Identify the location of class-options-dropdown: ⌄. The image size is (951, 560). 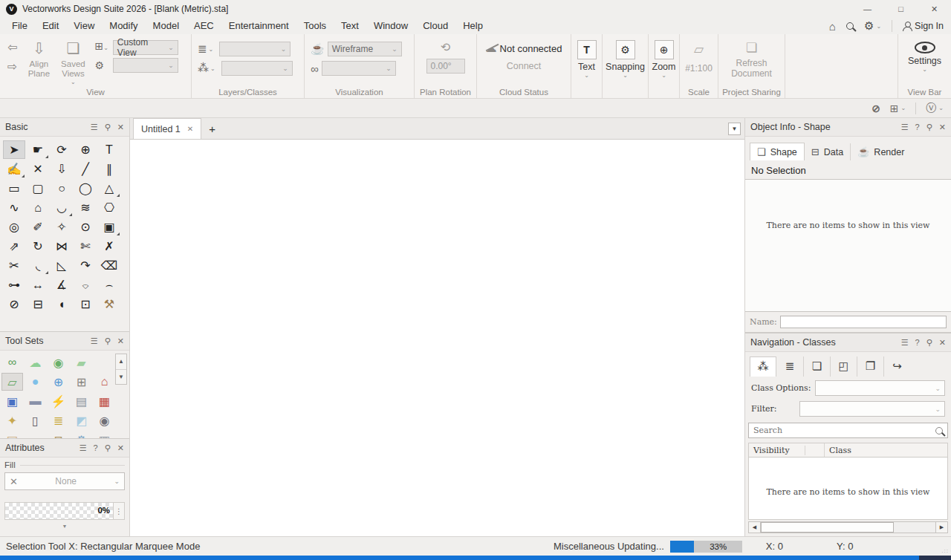
(880, 388).